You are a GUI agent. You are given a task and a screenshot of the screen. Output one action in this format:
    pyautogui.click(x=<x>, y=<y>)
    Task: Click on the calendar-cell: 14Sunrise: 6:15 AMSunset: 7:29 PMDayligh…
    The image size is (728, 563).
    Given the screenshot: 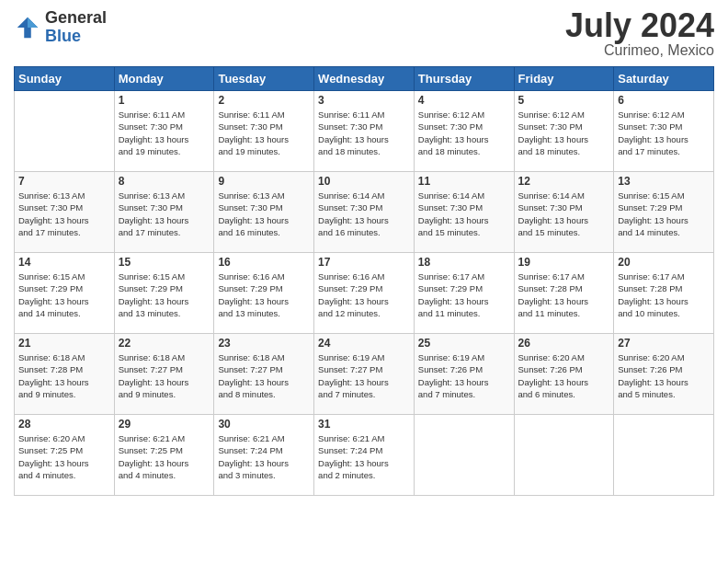 What is the action you would take?
    pyautogui.click(x=64, y=293)
    